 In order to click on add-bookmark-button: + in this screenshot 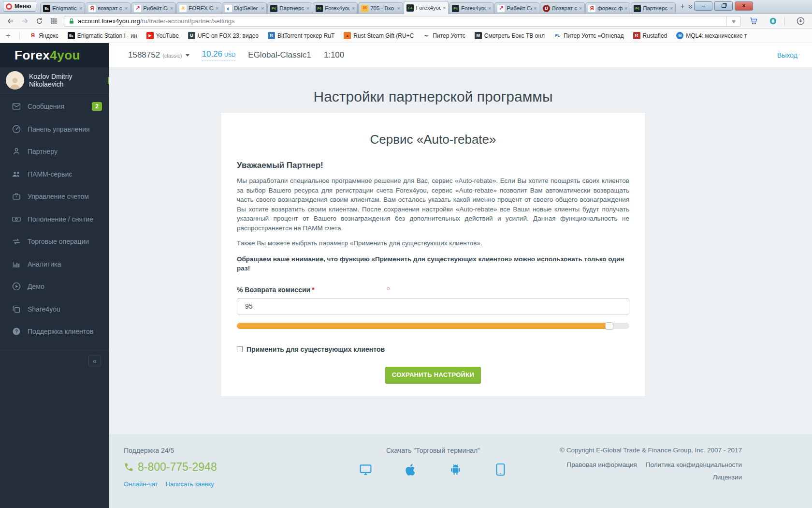, I will do `click(8, 36)`.